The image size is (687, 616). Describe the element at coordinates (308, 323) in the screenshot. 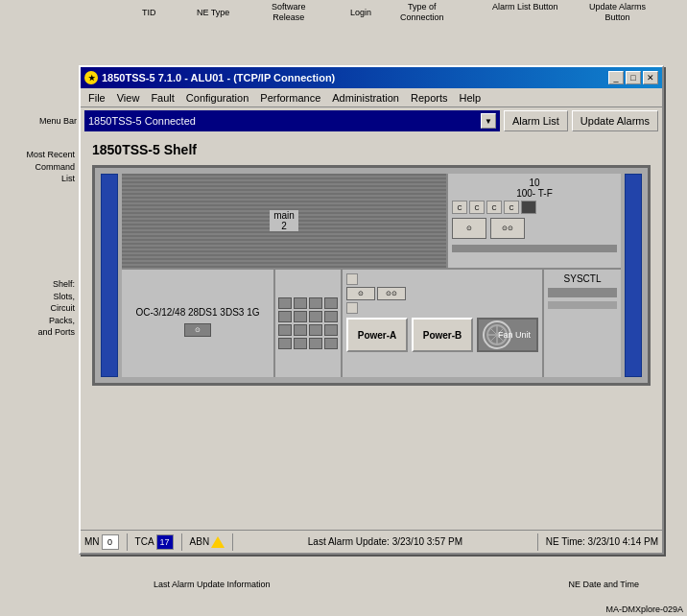

I see `port-grid` at that location.